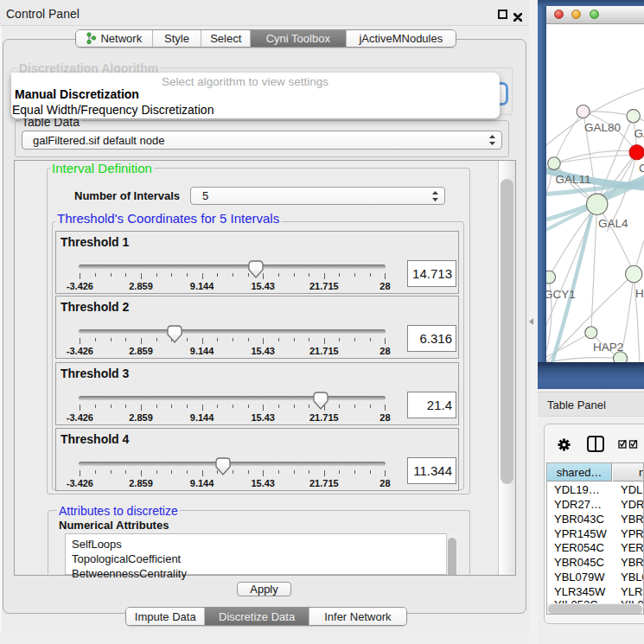 The image size is (644, 644). What do you see at coordinates (640, 294) in the screenshot?
I see `svg-text: H` at bounding box center [640, 294].